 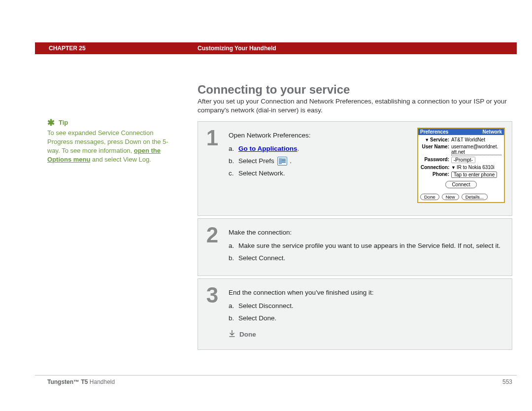 What do you see at coordinates (67, 48) in the screenshot?
I see `chapter-label: CHAPTER 25` at bounding box center [67, 48].